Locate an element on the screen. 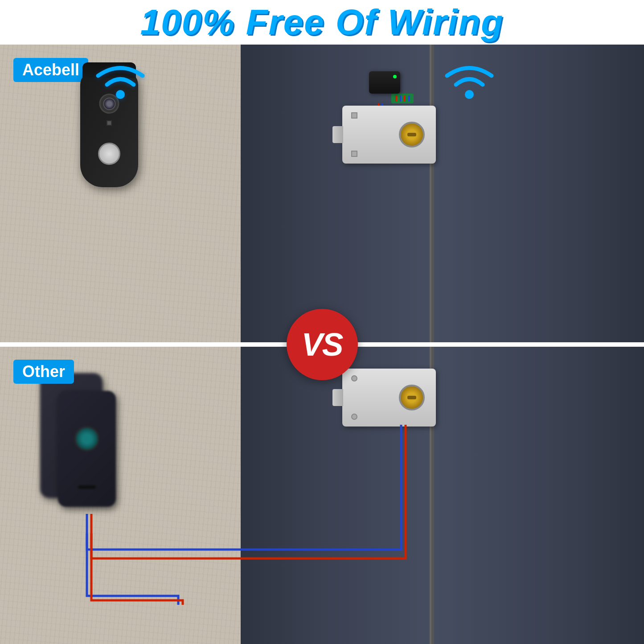  lock-latch-bottom is located at coordinates (338, 398).